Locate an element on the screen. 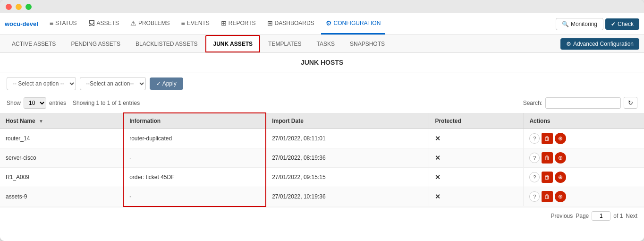  page-number-input is located at coordinates (601, 216).